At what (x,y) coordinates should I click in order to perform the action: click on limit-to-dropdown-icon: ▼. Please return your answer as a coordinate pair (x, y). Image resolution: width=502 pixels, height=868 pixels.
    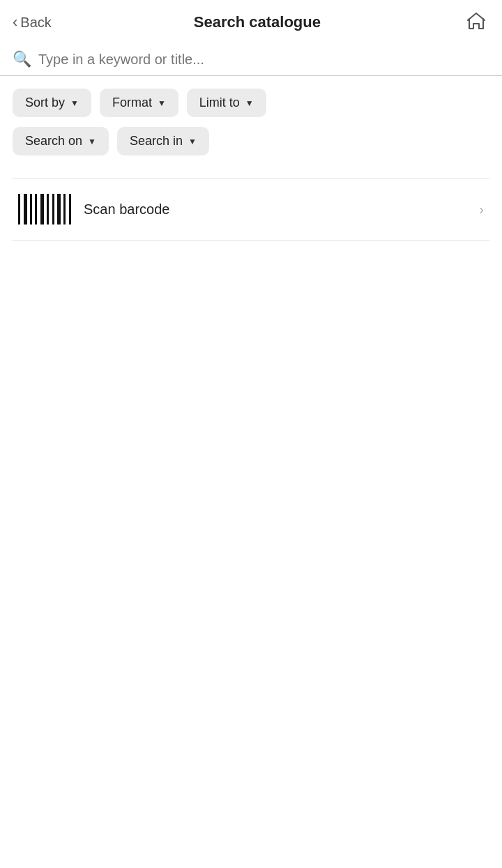
    Looking at the image, I should click on (250, 103).